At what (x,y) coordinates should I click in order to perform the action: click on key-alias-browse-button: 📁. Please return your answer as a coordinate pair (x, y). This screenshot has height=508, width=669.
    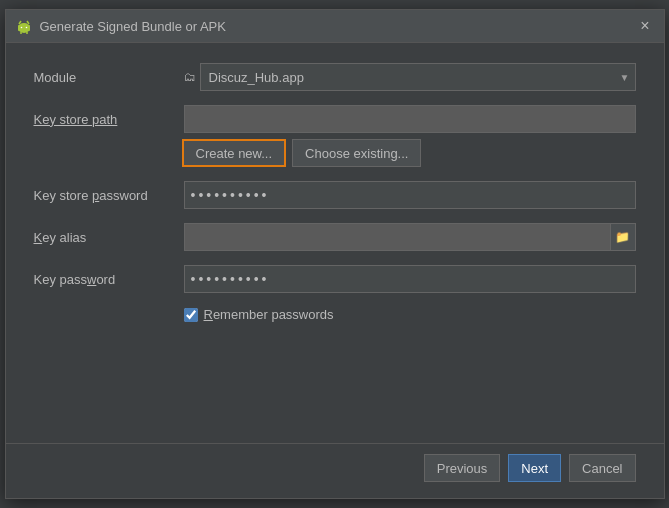
    Looking at the image, I should click on (623, 237).